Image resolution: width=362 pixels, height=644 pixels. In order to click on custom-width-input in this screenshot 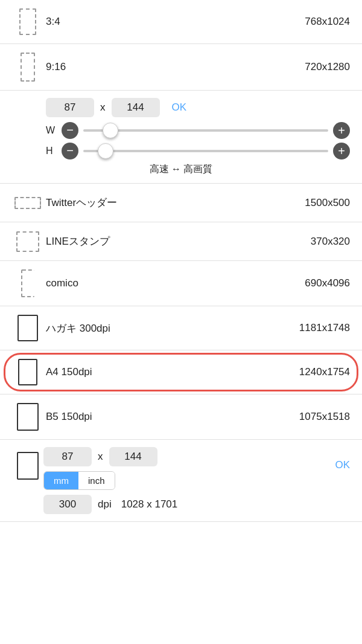, I will do `click(70, 108)`.